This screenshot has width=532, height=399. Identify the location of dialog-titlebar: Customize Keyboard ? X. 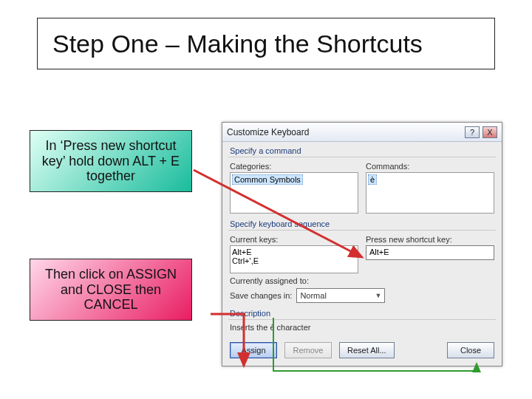
(362, 132).